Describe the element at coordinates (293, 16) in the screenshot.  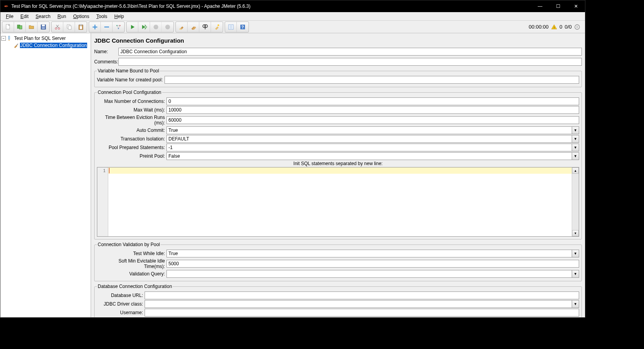
I see `menubar: File Edit Search Run Options Tools Help` at that location.